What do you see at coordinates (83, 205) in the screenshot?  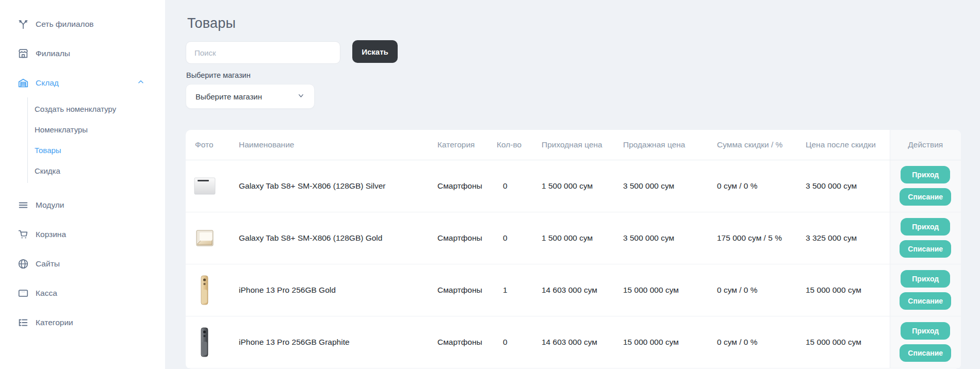 I see `sidebar-item-modules: Модули` at bounding box center [83, 205].